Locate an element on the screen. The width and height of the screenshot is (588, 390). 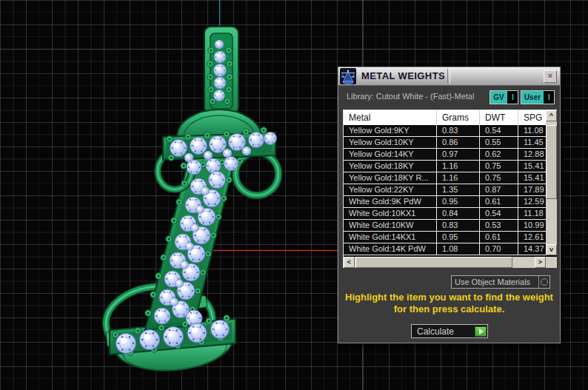
instruction-line2: for then press calculate. is located at coordinates (449, 309).